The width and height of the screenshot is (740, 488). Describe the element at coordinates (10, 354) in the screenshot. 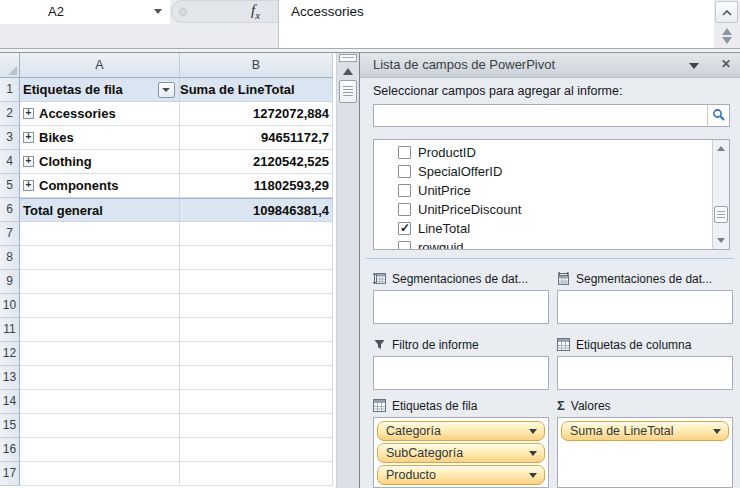

I see `row-header-12: 12` at that location.